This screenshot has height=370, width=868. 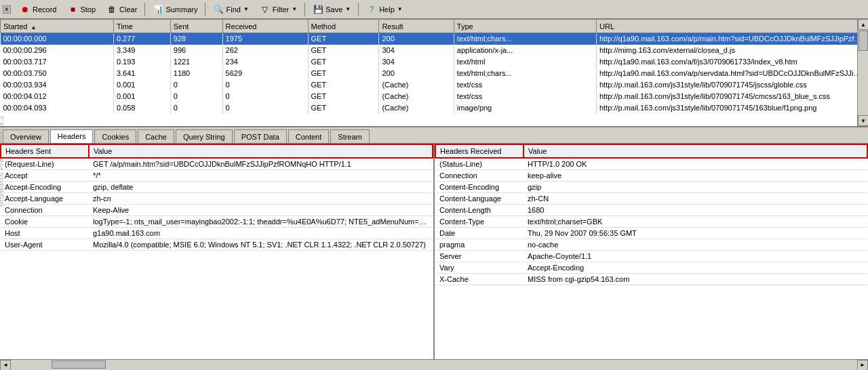 What do you see at coordinates (651, 233) in the screenshot?
I see `headers-received-row: DateThu, 29 Nov 2007 09:56:35 GMT` at bounding box center [651, 233].